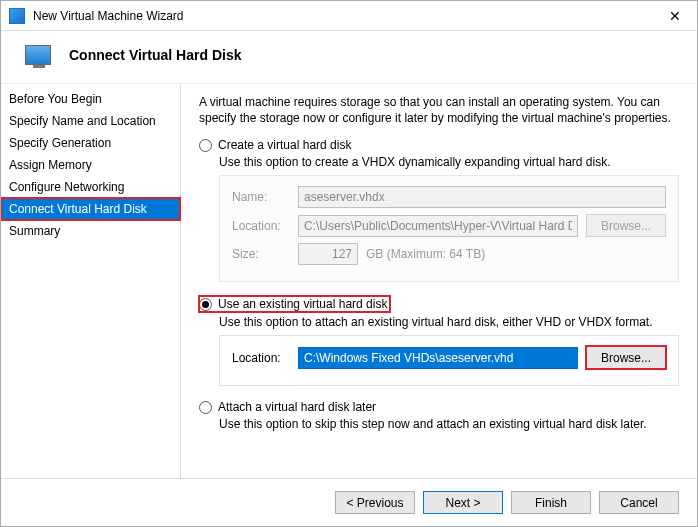 The width and height of the screenshot is (698, 527). Describe the element at coordinates (449, 424) in the screenshot. I see `later-desc: Use this option to skip this step now an…` at that location.